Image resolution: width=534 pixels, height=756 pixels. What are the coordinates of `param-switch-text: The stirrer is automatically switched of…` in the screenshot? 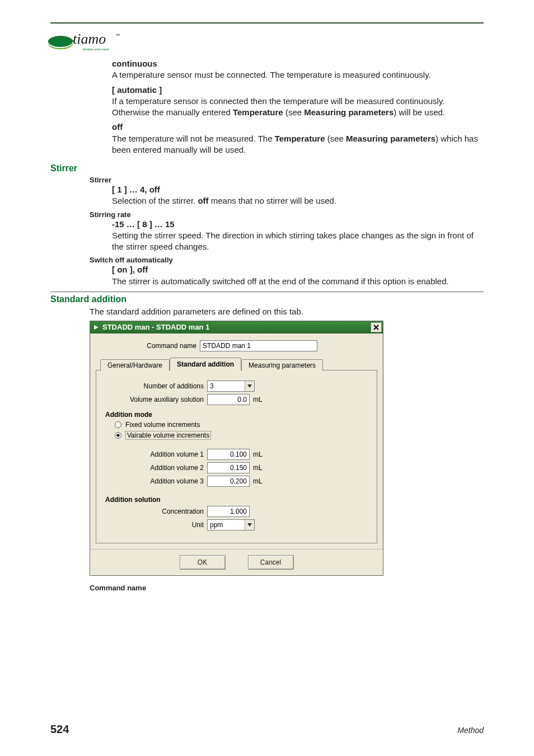 It's located at (298, 281).